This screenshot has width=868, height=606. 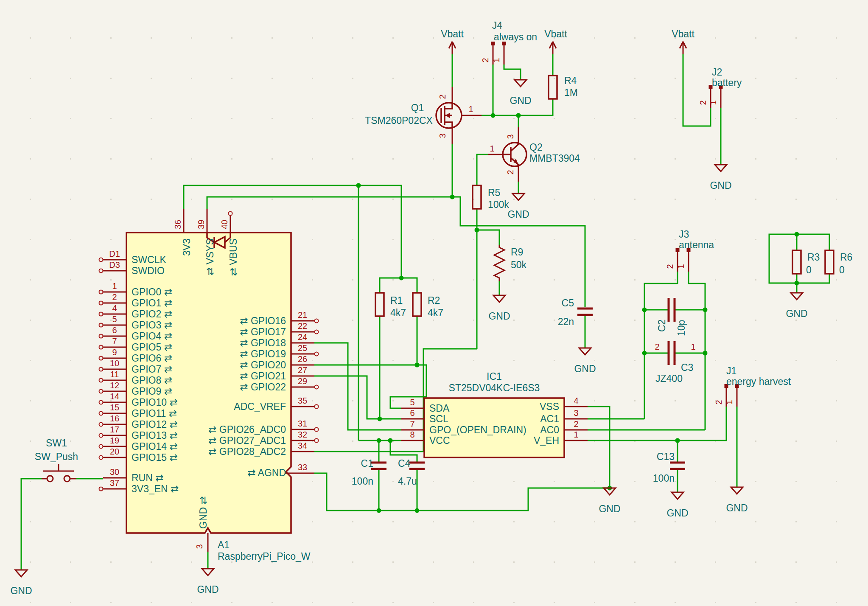 What do you see at coordinates (448, 115) in the screenshot?
I see `q1-arrow` at bounding box center [448, 115].